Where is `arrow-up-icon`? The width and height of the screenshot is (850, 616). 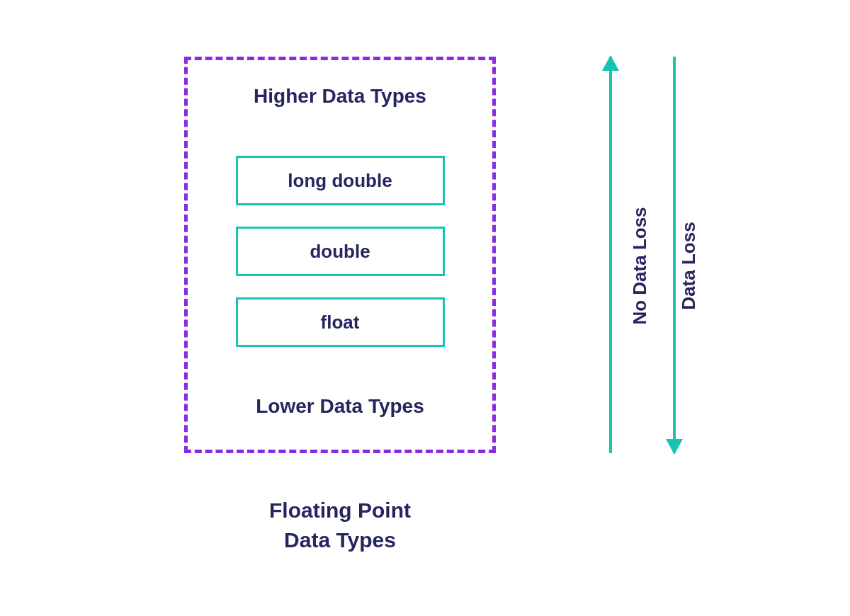
arrow-up-icon is located at coordinates (611, 255).